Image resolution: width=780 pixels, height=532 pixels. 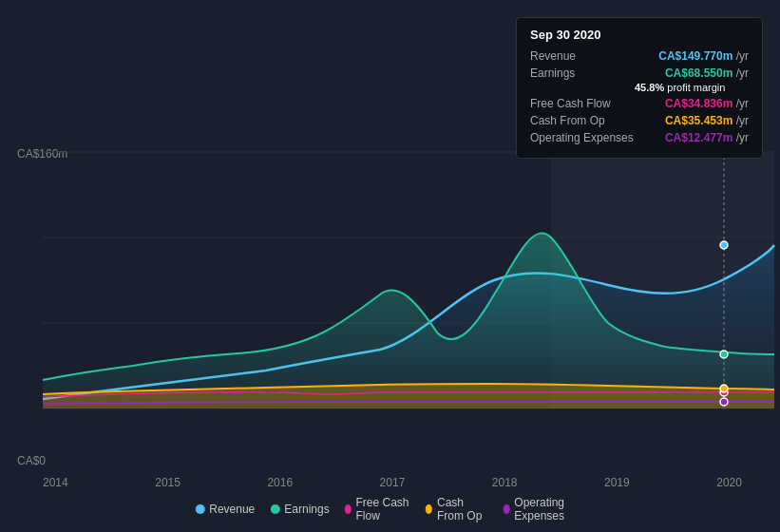 I want to click on legend-label-fcf: Free Cash Flow, so click(x=383, y=509).